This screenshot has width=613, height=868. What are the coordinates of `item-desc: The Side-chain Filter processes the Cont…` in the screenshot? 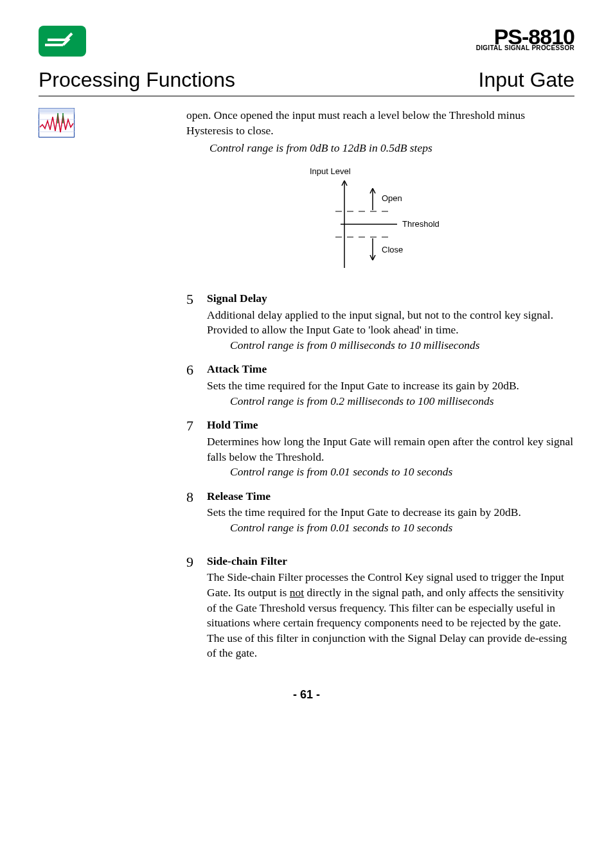 It's located at (391, 616).